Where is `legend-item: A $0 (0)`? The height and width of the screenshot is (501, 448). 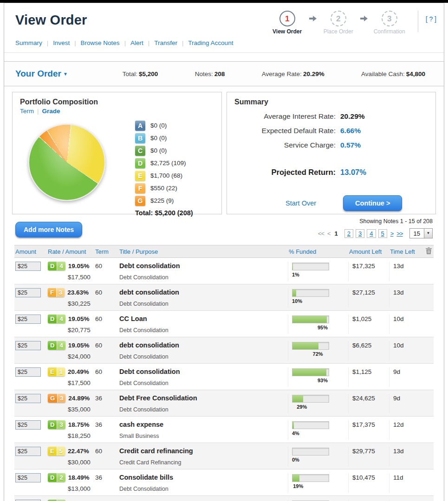 legend-item: A $0 (0) is located at coordinates (175, 125).